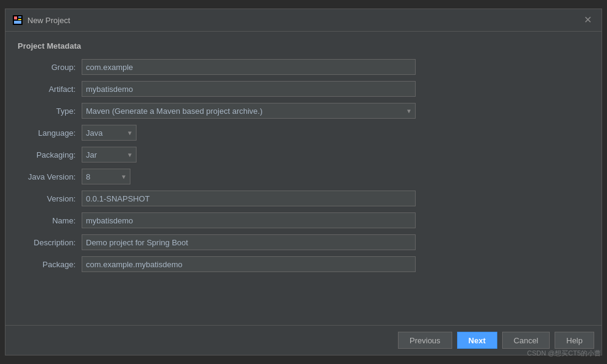 The height and width of the screenshot is (364, 607). I want to click on packaging-select: Jar War, so click(109, 155).